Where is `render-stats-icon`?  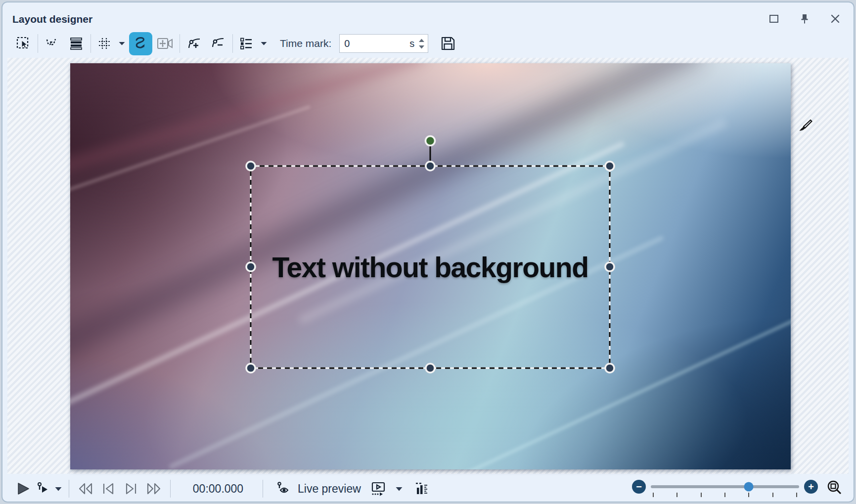 render-stats-icon is located at coordinates (422, 489).